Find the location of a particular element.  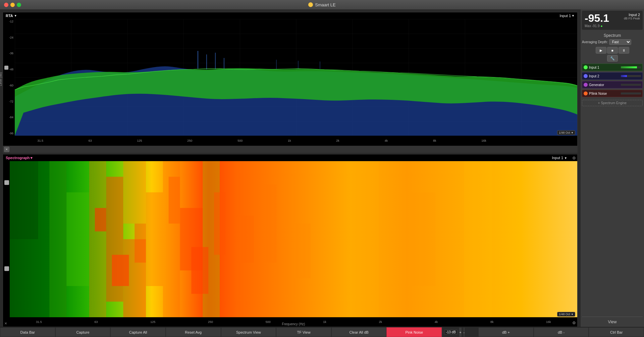

averaging-select: Fast Medium Slow is located at coordinates (620, 42).